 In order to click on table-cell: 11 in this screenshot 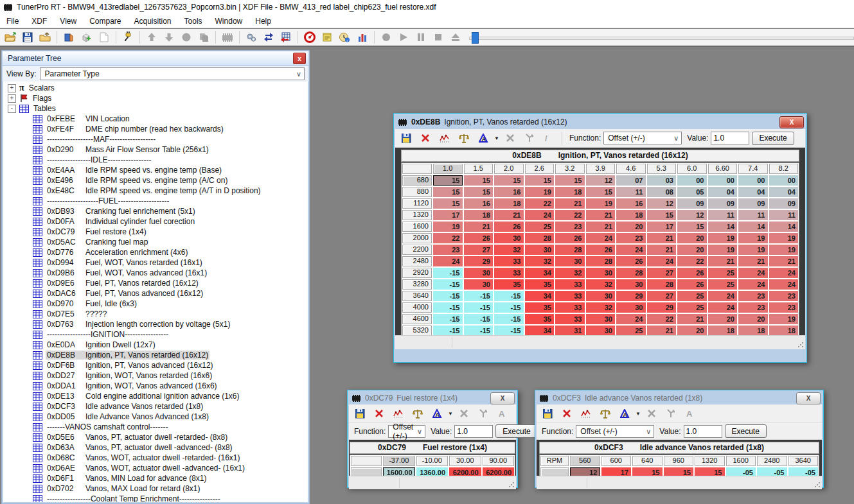, I will do `click(631, 192)`.